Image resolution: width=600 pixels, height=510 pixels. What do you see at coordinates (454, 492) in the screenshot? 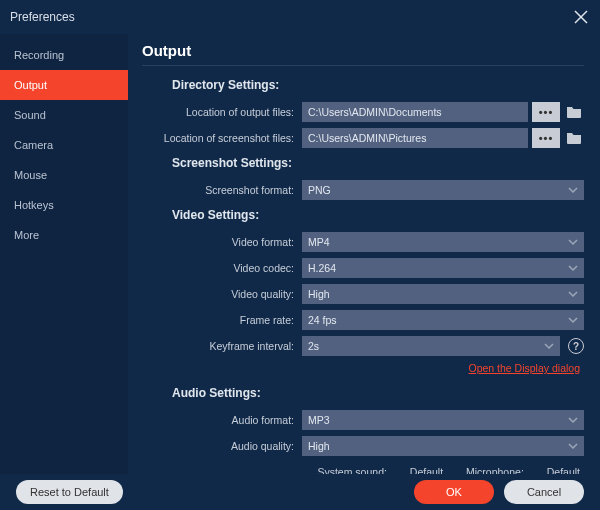
I see `ok-button: OK` at bounding box center [454, 492].